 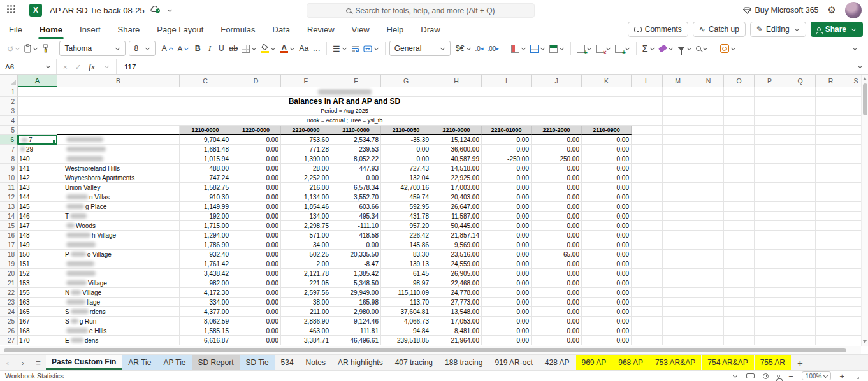 What do you see at coordinates (28, 66) in the screenshot?
I see `name-box: A6` at bounding box center [28, 66].